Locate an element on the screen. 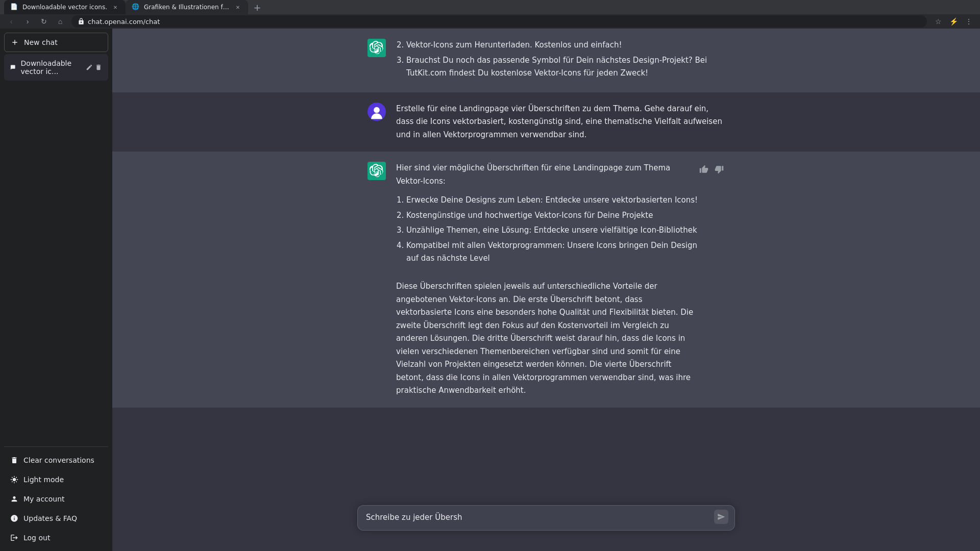 The height and width of the screenshot is (551, 980). message-2: Erstelle für eine Landingpage vier Übers… is located at coordinates (546, 122).